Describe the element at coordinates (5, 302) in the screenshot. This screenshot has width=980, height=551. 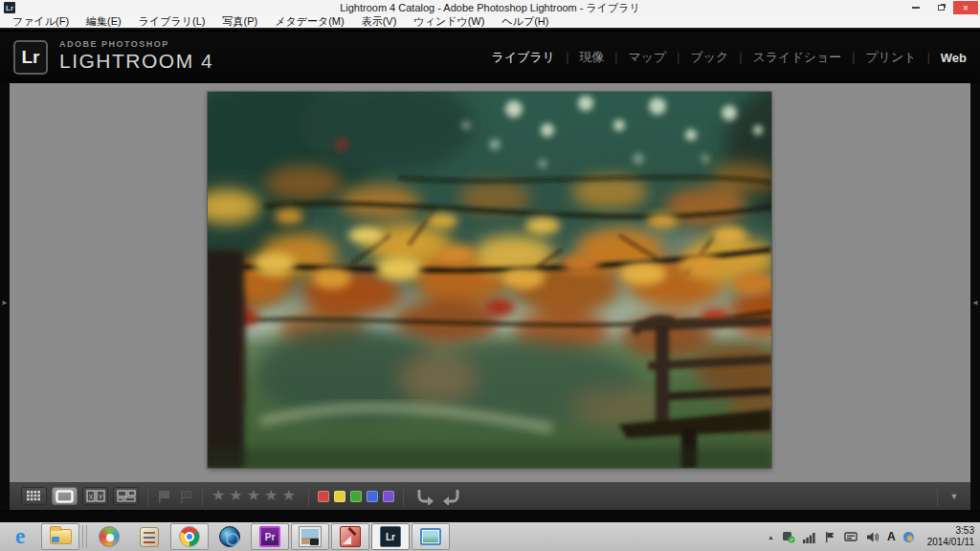
I see `left-panel-expand-icon: ►` at that location.